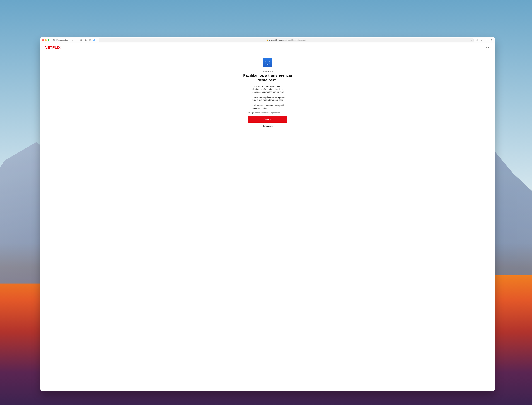 This screenshot has width=532, height=405. I want to click on profile-avatar, so click(268, 63).